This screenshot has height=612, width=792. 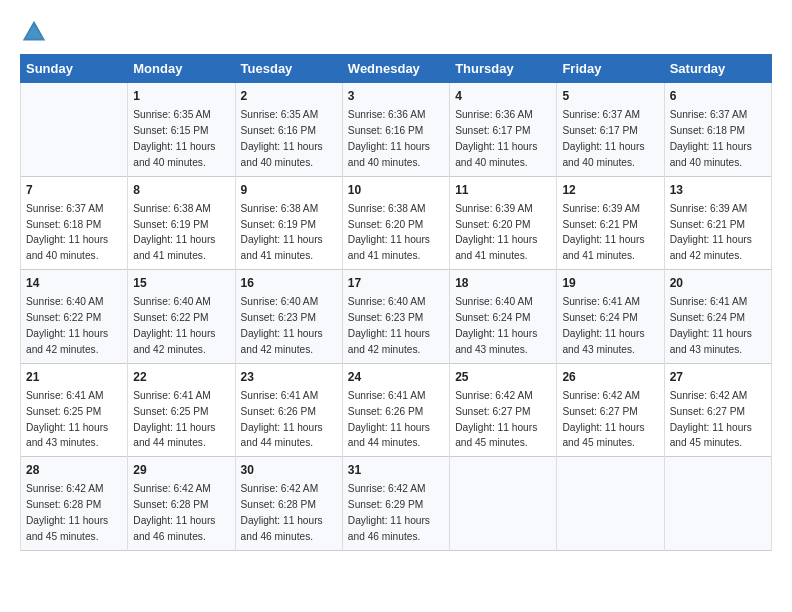 What do you see at coordinates (282, 436) in the screenshot?
I see `cell-daylight: Daylight: 11 hours and 44 minutes.` at bounding box center [282, 436].